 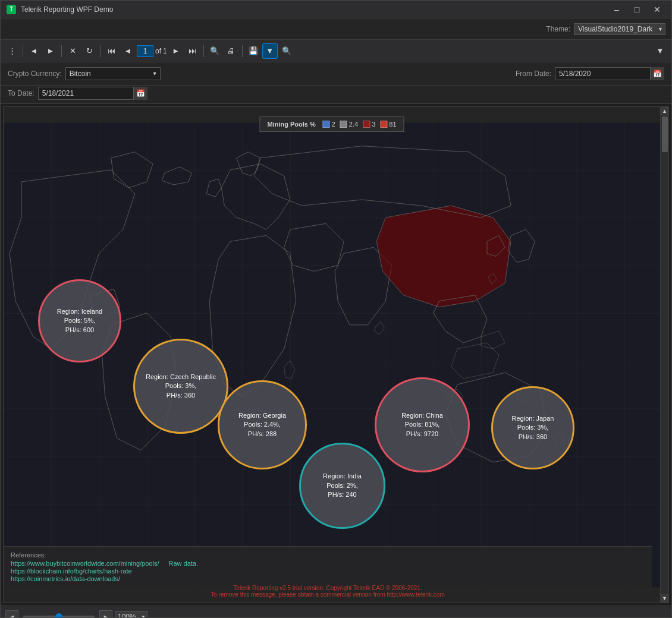 I want to click on references-label: References:, so click(x=328, y=555).